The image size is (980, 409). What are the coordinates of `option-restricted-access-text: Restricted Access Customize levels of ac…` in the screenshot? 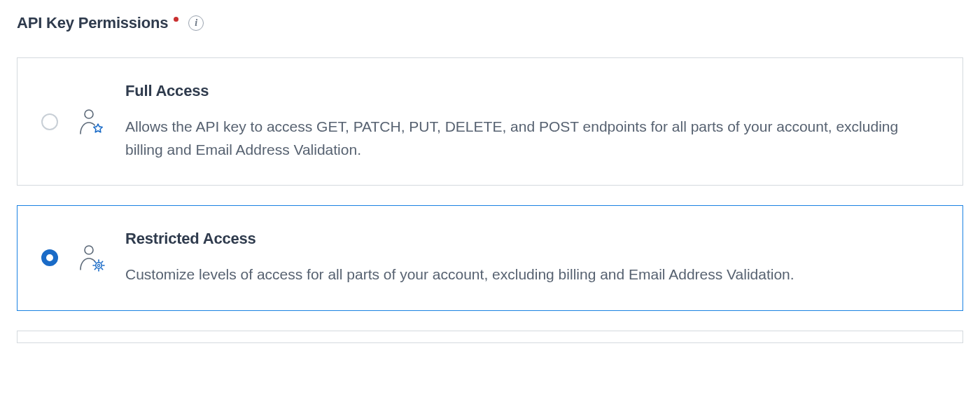 It's located at (528, 258).